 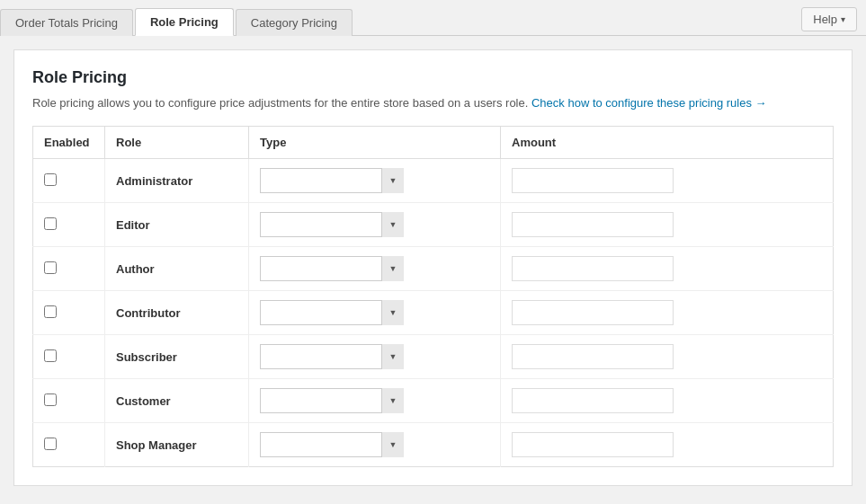 I want to click on header-type: Type, so click(x=375, y=143).